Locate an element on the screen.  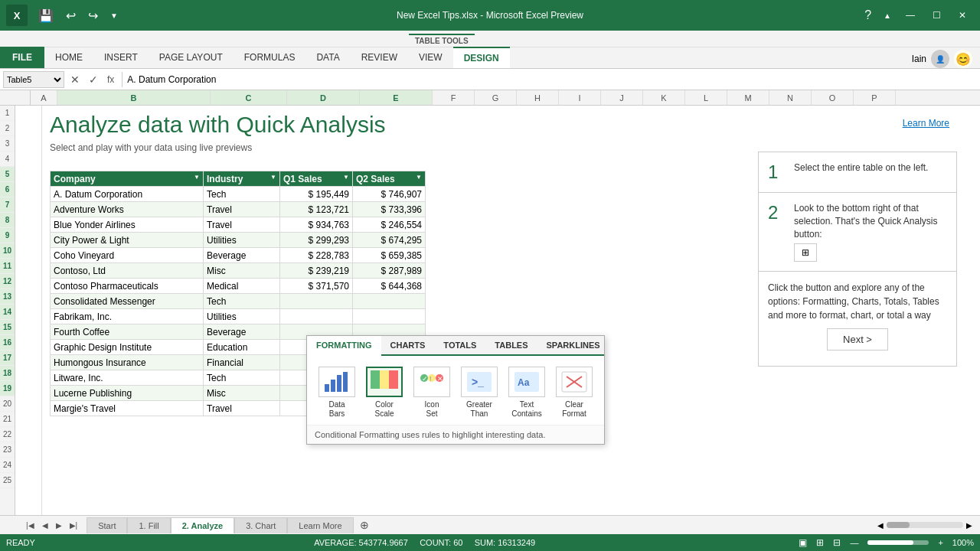
table-cell: $ 934,763 is located at coordinates (317, 225).